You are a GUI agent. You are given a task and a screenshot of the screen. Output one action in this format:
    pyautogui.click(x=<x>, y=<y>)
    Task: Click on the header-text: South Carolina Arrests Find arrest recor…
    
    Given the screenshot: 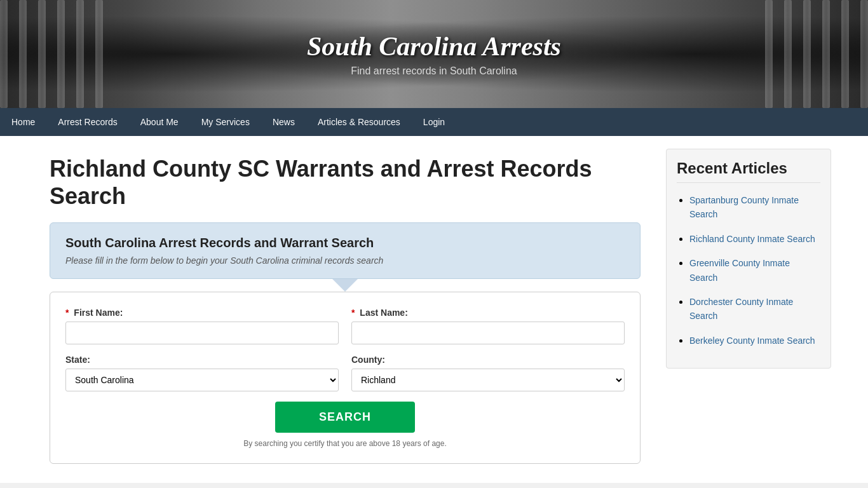 What is the action you would take?
    pyautogui.click(x=434, y=54)
    